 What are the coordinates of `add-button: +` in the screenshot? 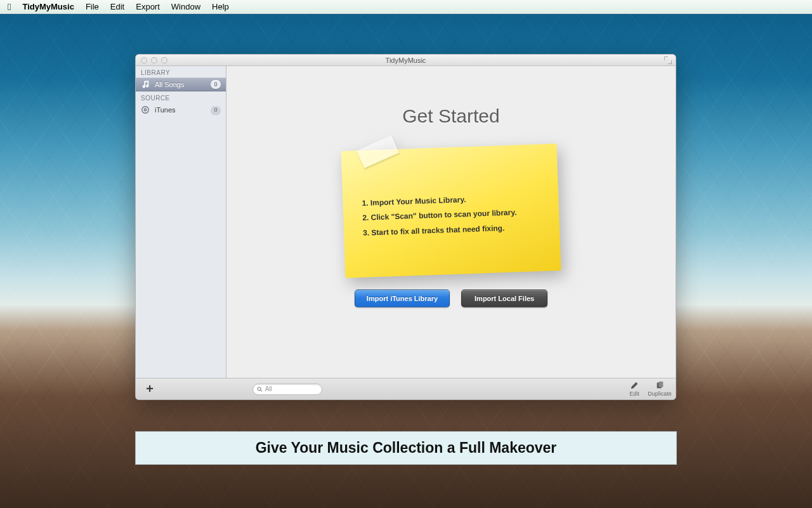 It's located at (150, 389).